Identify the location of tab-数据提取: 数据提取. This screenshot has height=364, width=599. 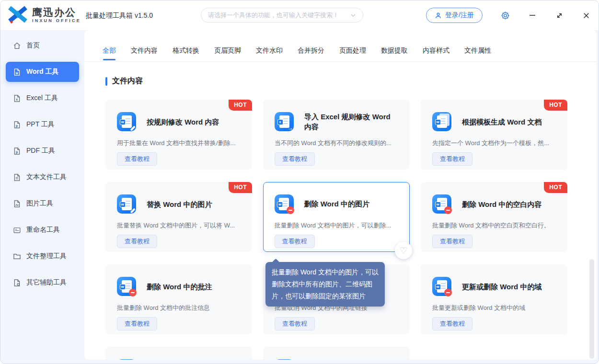
(394, 51).